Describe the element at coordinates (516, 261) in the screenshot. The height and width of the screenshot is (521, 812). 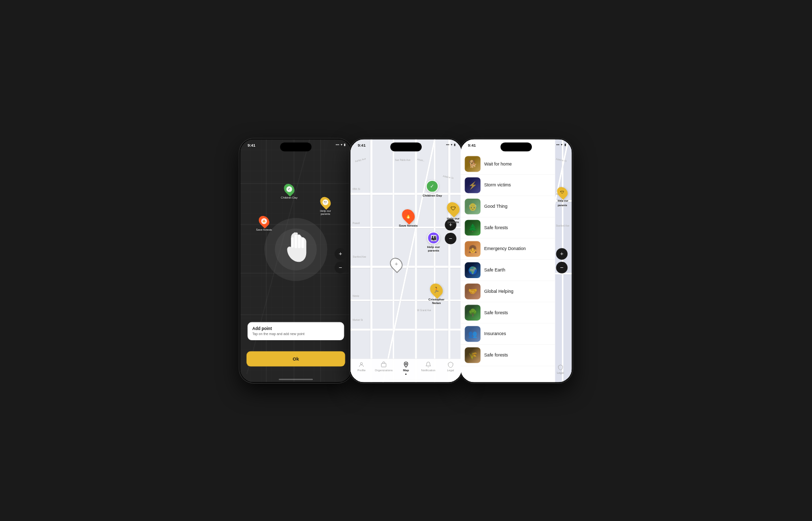
I see `screen-3: 9:41 ▪▪▪ ▾ ▮ 🐕` at that location.